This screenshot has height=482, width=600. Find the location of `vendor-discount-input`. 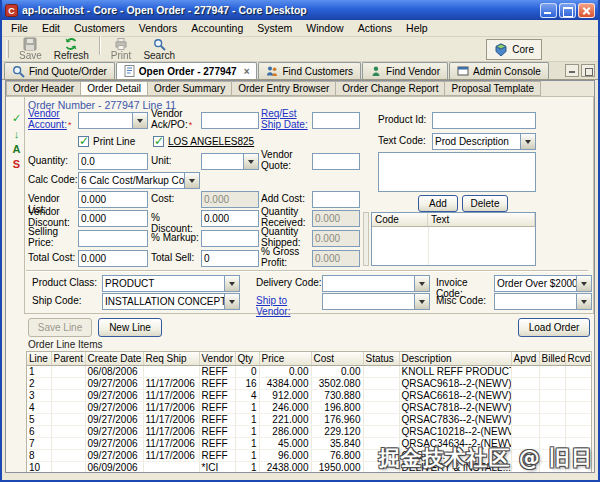

vendor-discount-input is located at coordinates (113, 218).